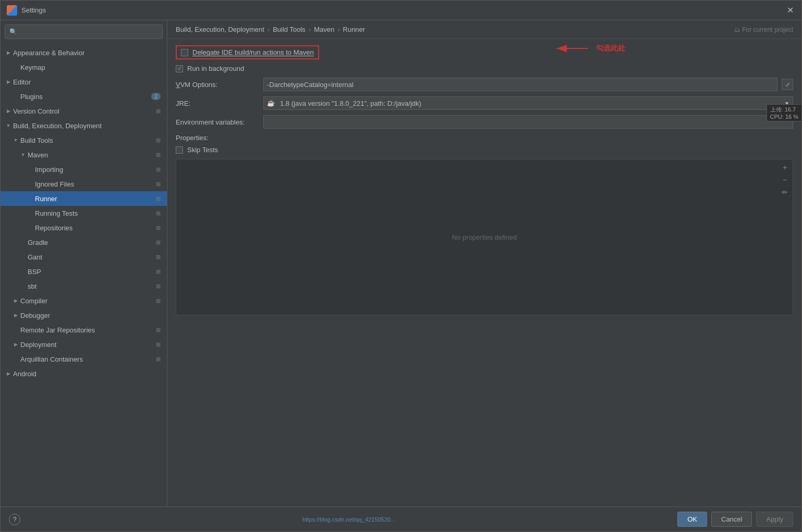  What do you see at coordinates (23, 155) in the screenshot?
I see `arrow-icon: ▼` at bounding box center [23, 155].